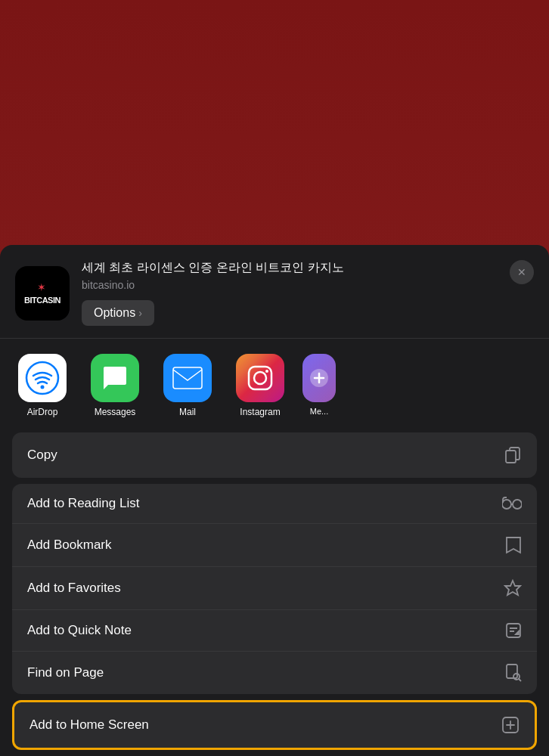 The image size is (549, 756). What do you see at coordinates (513, 455) in the screenshot?
I see `copy-icon` at bounding box center [513, 455].